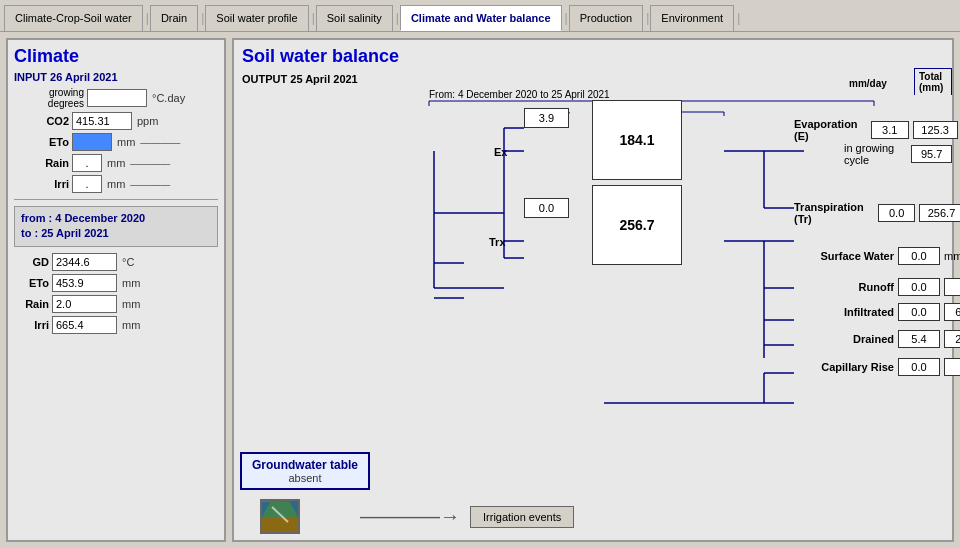 The height and width of the screenshot is (548, 960). I want to click on irri-sum-label: Irri, so click(32, 325).